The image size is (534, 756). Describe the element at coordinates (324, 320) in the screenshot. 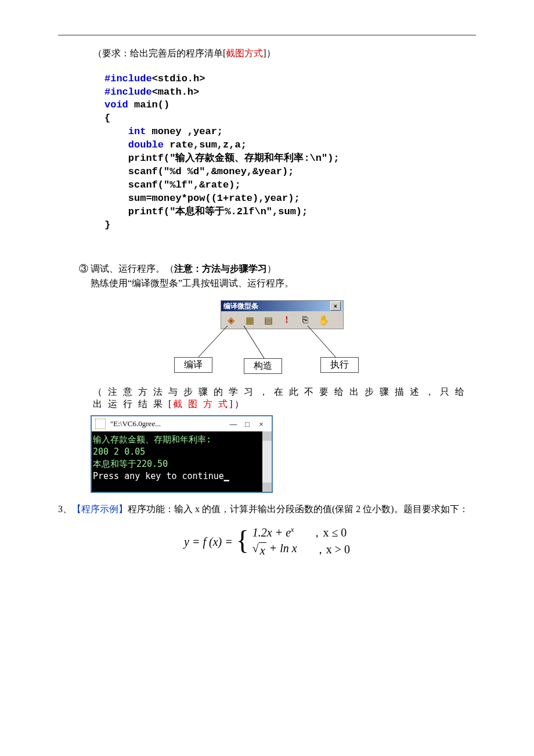

I see `debug-icon: ✋` at that location.